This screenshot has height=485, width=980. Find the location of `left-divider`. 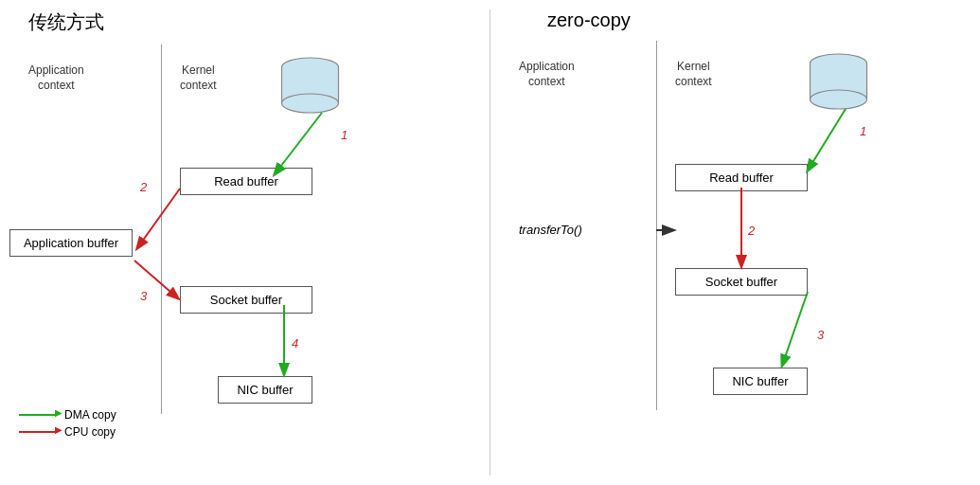

left-divider is located at coordinates (161, 229).